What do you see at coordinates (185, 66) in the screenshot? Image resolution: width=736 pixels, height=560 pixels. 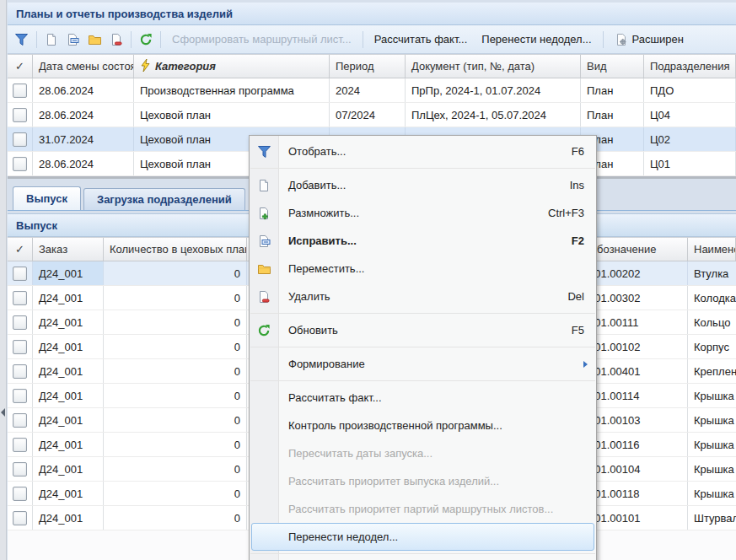 I see `col-category-label: Категория` at bounding box center [185, 66].